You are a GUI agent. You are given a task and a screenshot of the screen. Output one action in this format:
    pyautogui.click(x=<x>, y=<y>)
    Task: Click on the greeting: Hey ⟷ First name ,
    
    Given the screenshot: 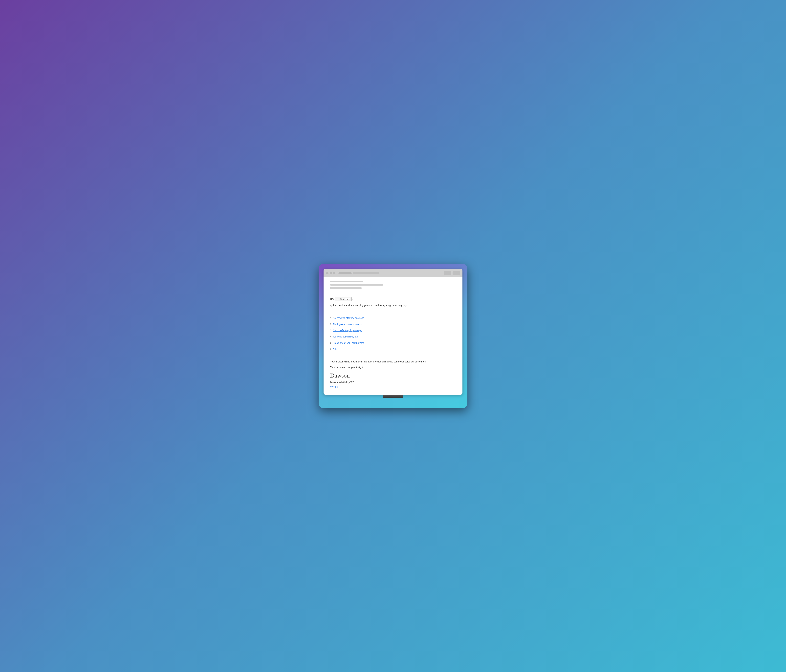 What is the action you would take?
    pyautogui.click(x=393, y=299)
    